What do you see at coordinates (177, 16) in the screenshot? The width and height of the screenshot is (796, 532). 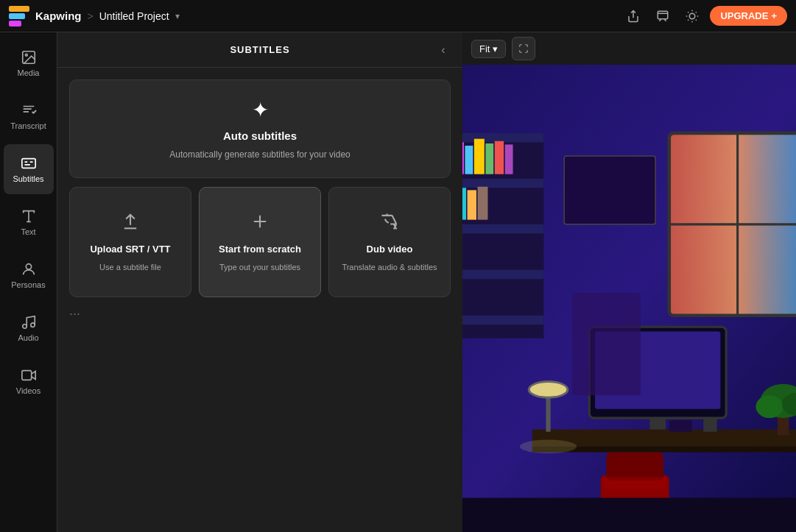 I see `project-dropdown-icon: ▾` at bounding box center [177, 16].